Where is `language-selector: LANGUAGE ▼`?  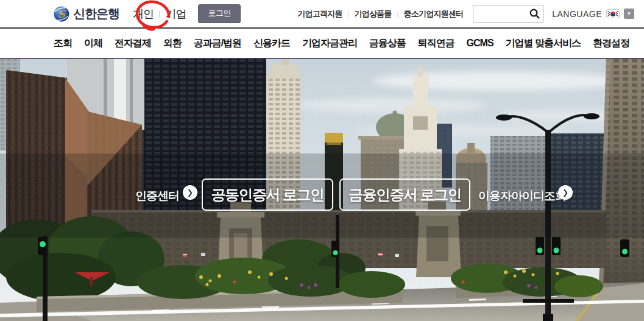
language-selector: LANGUAGE ▼ is located at coordinates (593, 13).